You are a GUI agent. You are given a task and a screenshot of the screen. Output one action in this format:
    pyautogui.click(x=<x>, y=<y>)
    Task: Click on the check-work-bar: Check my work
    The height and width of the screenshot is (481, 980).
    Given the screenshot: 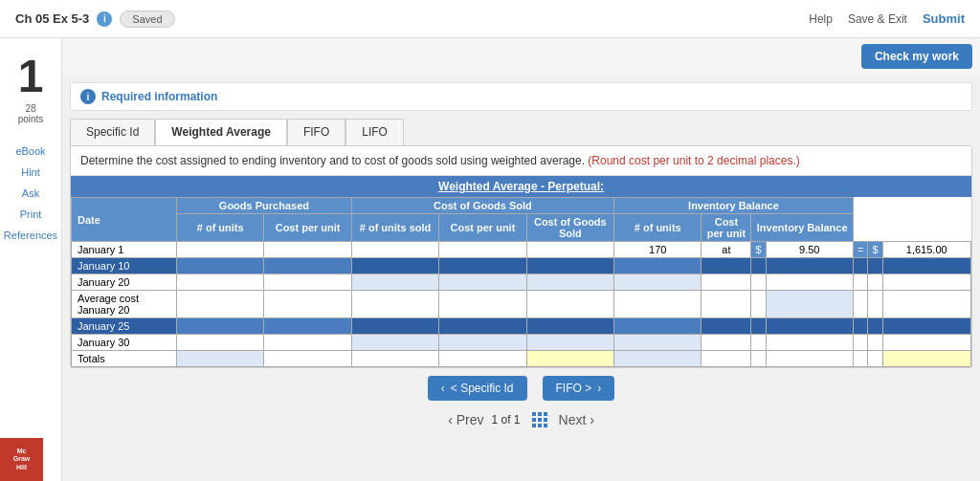 What is the action you would take?
    pyautogui.click(x=521, y=54)
    